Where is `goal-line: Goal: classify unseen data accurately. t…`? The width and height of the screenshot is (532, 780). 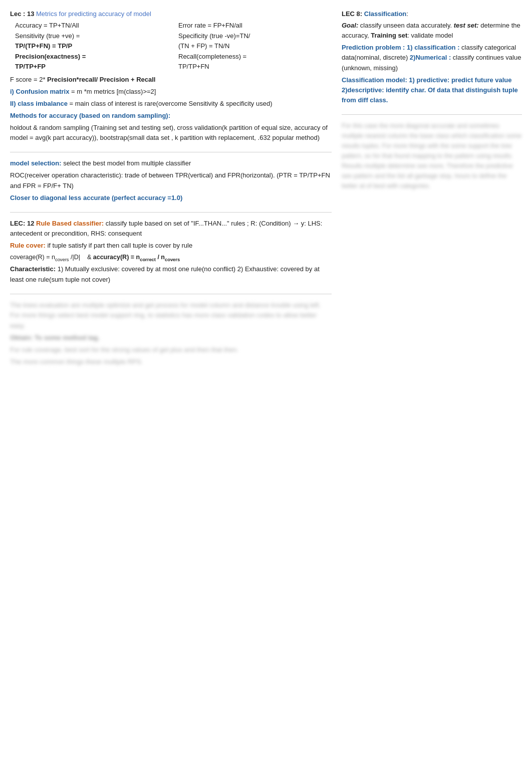
goal-line: Goal: classify unseen data accurately. t… is located at coordinates (432, 31).